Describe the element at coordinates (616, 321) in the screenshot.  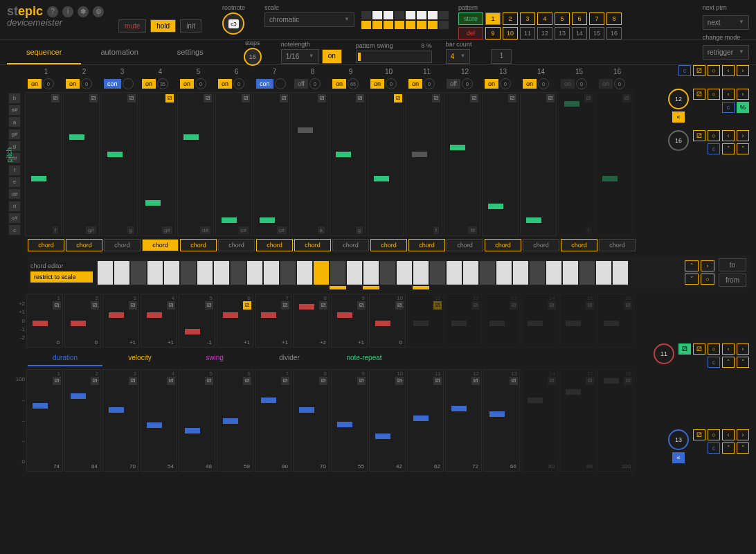
I see `octave-slider: 16⚂` at that location.